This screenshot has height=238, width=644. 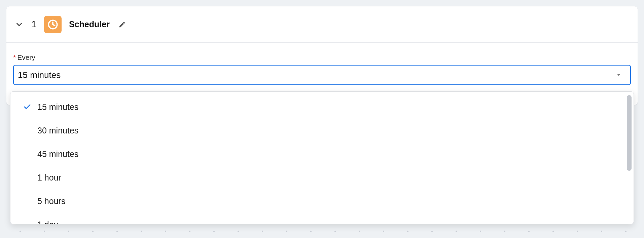 What do you see at coordinates (49, 177) in the screenshot?
I see `dropdown-option-label: 1 hour` at bounding box center [49, 177].